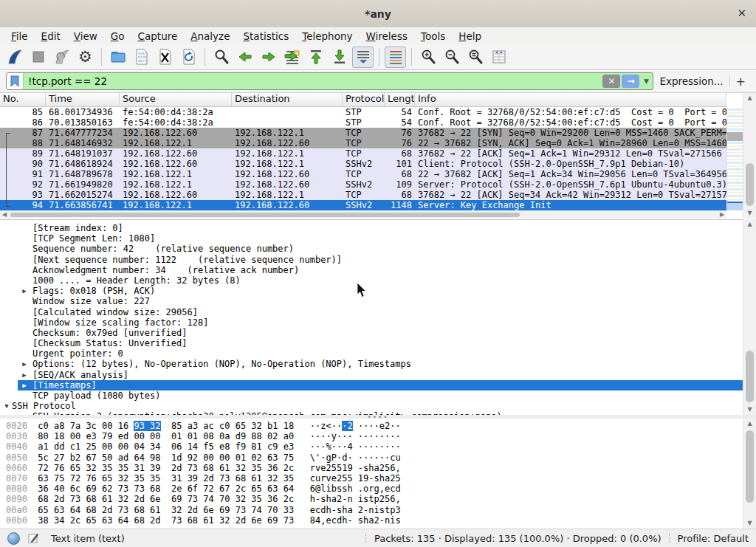  What do you see at coordinates (749, 474) in the screenshot?
I see `bytes-vscrollbar: ▲ ▼` at bounding box center [749, 474].